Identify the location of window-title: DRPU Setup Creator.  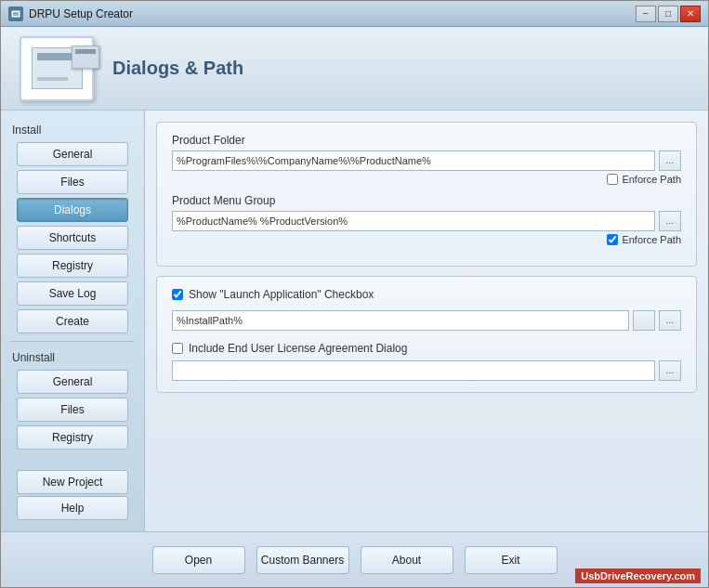
(333, 14).